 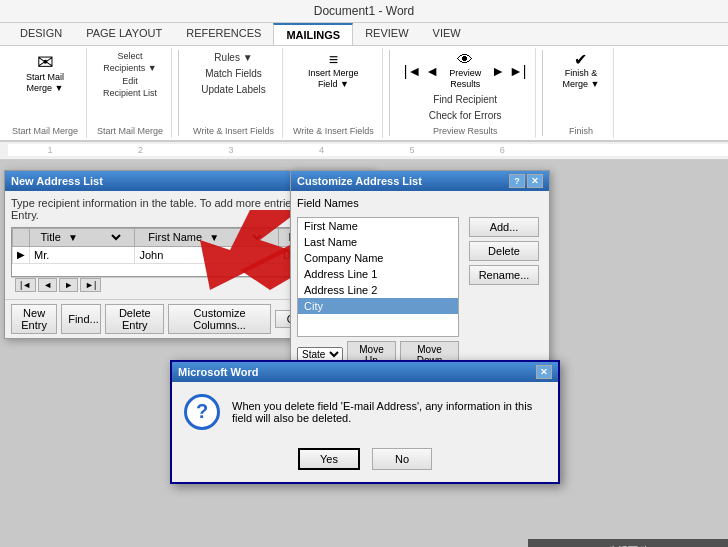 What do you see at coordinates (413, 71) in the screenshot?
I see `nav-prev-icon: |◄` at bounding box center [413, 71].